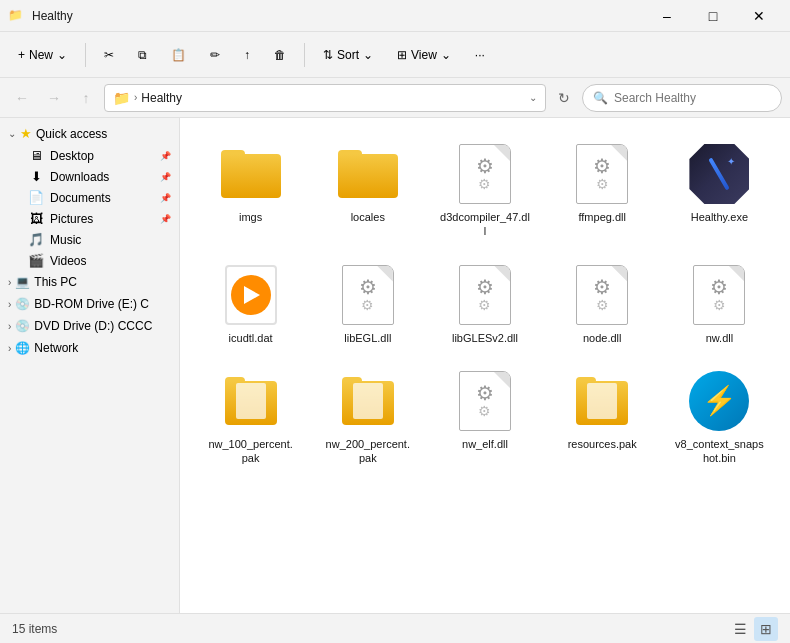 Image resolution: width=790 pixels, height=643 pixels. I want to click on file-name: ffmpeg.dll, so click(602, 217).